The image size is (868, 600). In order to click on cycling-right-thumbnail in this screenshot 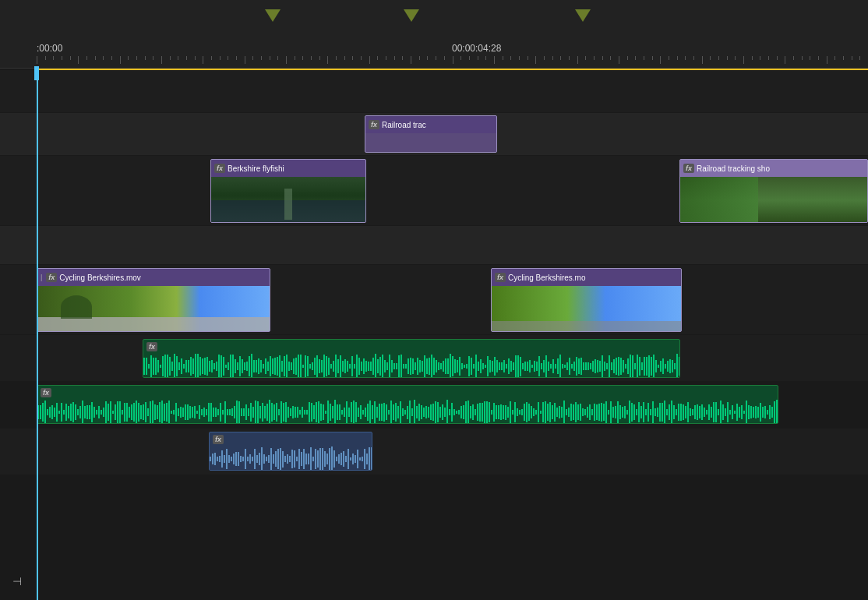, I will do `click(586, 309)`.